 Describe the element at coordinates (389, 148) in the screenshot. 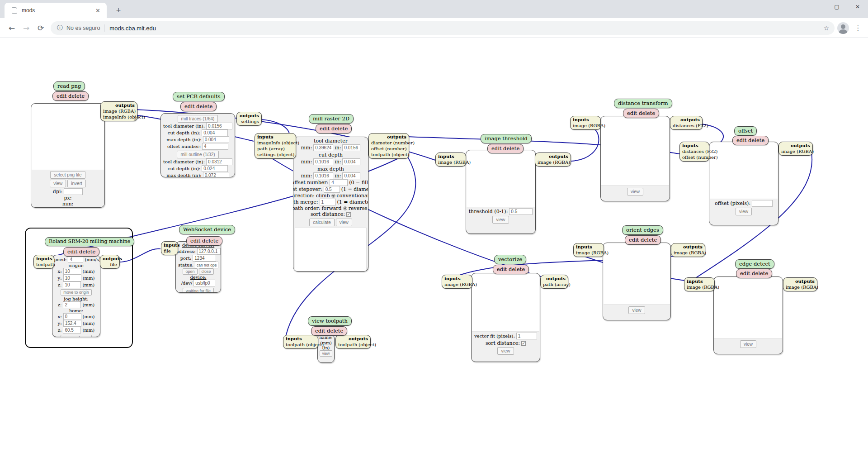

I see `port-offset: offset (number)` at that location.